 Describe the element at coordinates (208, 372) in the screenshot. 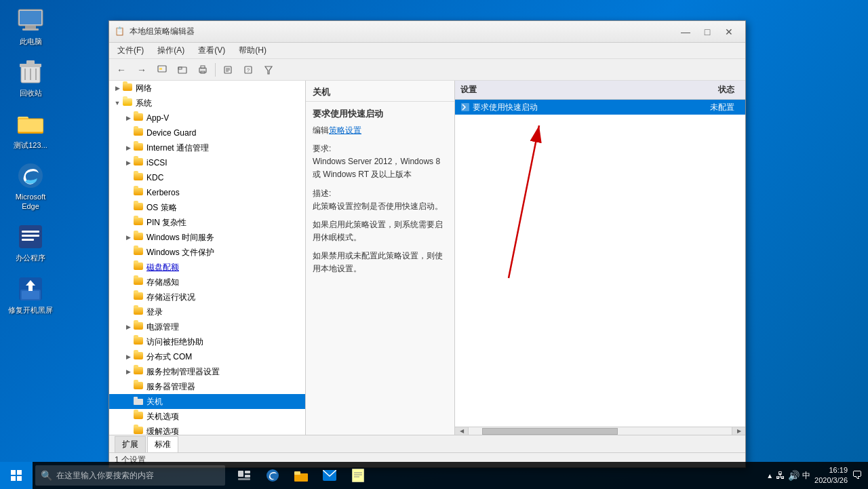

I see `tree-item-scm: ▶ 服务控制管理器设置` at that location.